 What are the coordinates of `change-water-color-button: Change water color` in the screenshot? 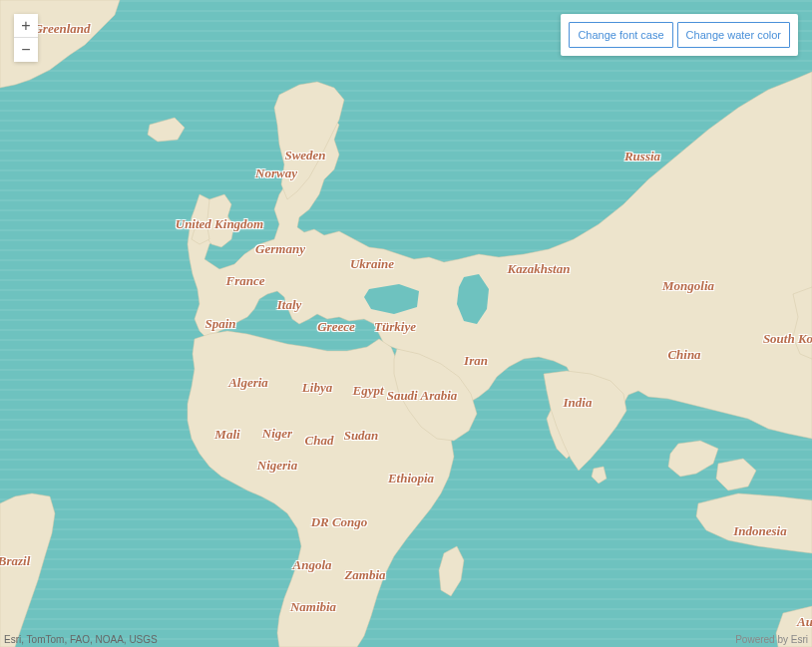 It's located at (734, 35).